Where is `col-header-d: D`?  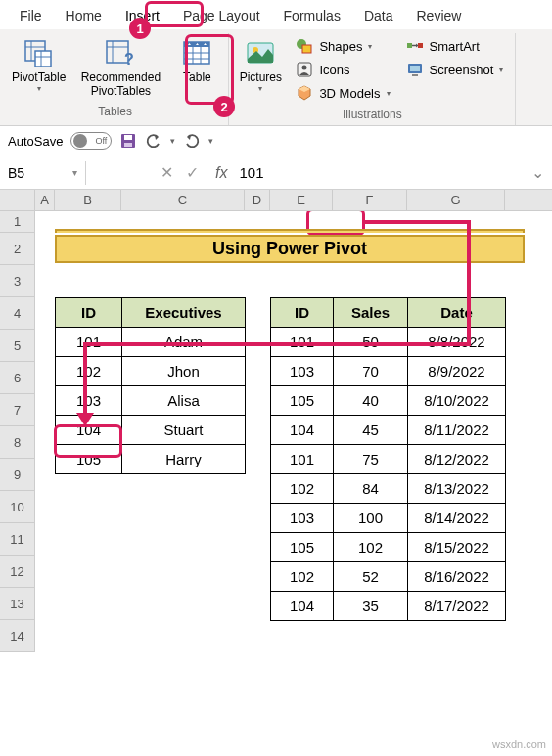
col-header-d: D is located at coordinates (257, 200).